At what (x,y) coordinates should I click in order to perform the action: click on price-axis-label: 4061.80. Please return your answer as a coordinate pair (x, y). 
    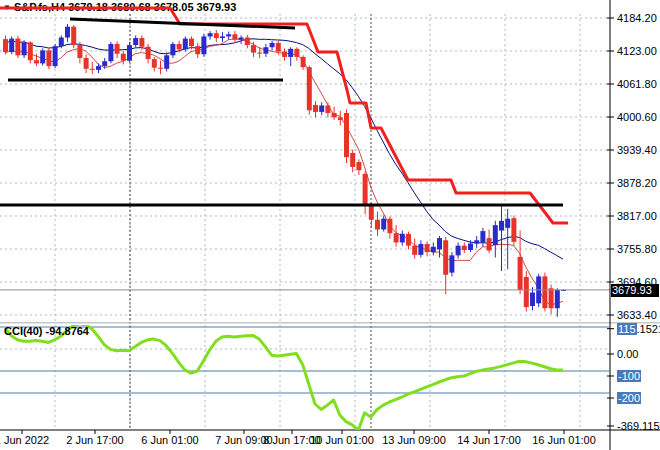
    Looking at the image, I should click on (637, 84).